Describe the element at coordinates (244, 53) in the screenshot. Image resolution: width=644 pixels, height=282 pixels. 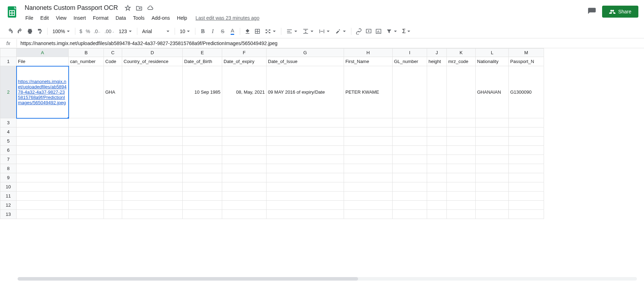
I see `column-header-F: F` at that location.